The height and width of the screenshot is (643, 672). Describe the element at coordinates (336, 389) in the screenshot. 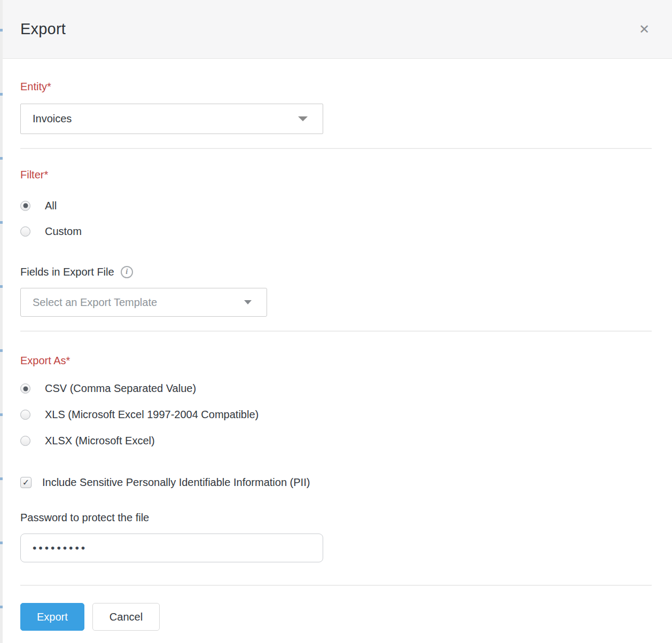

I see `export-as-option-csv: CSV (Comma Separated Value)` at that location.